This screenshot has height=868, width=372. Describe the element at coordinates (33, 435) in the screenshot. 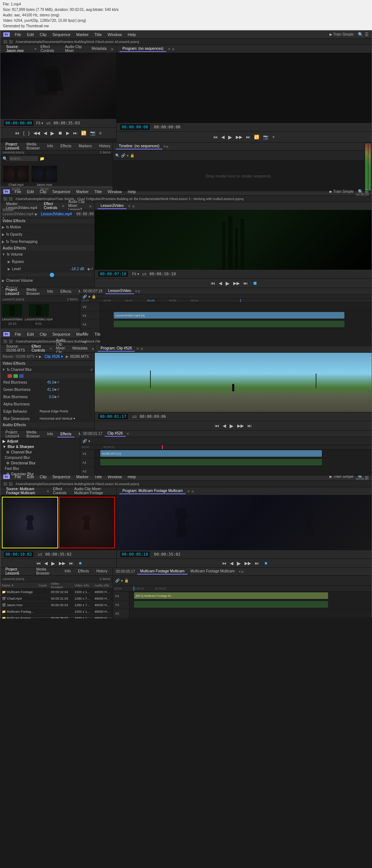

I see `media-browser-tab-3: Media Browser` at that location.